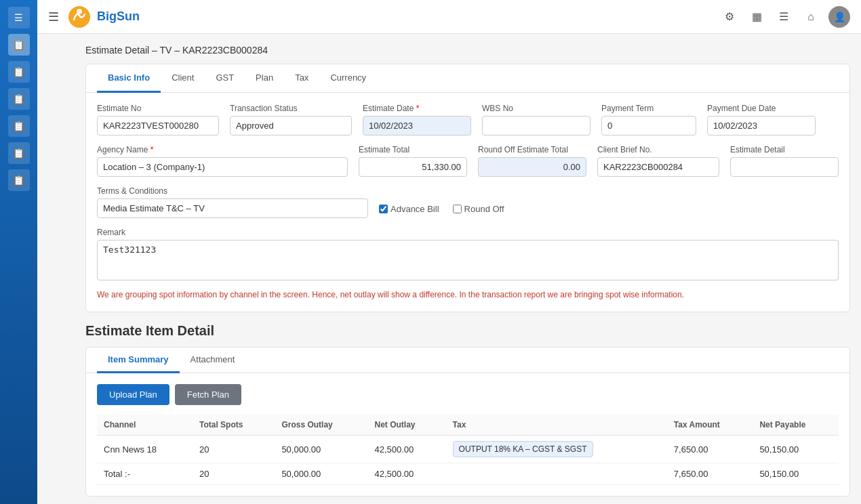  What do you see at coordinates (348, 79) in the screenshot?
I see `tab-currency: Currency` at bounding box center [348, 79].